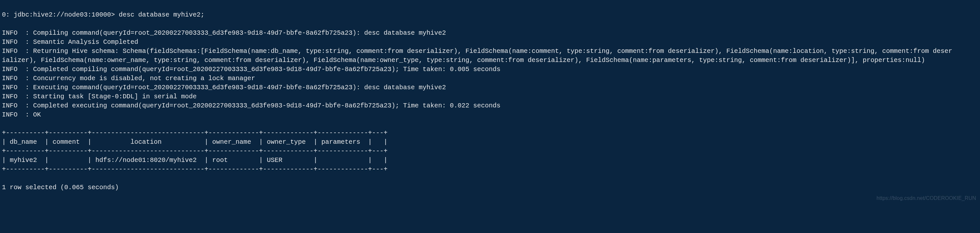 Image resolution: width=980 pixels, height=233 pixels. What do you see at coordinates (490, 78) in the screenshot?
I see `log-line: INFO : Concurrency mode is disabled, not…` at bounding box center [490, 78].